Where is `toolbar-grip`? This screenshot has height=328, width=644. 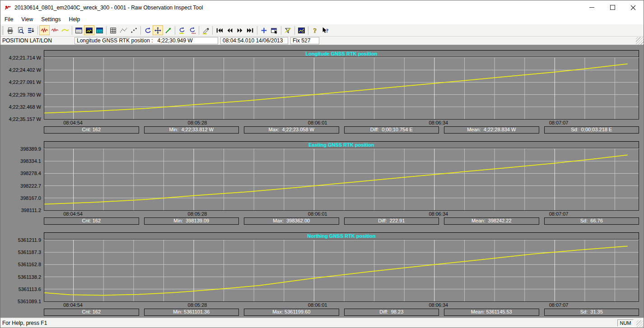
toolbar-grip is located at coordinates (3, 30).